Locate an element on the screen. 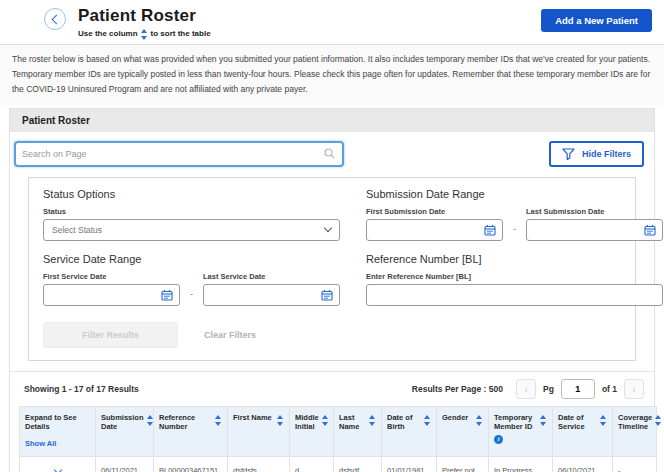  col-header-gender: Gender is located at coordinates (463, 432).